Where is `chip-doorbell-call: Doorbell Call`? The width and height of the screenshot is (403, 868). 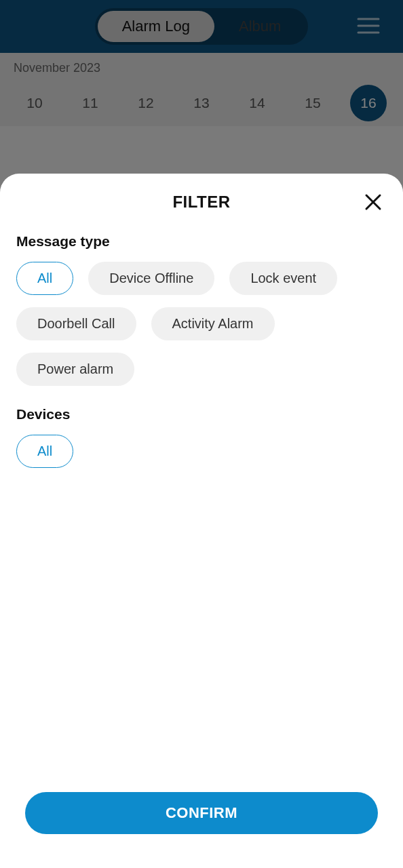 chip-doorbell-call: Doorbell Call is located at coordinates (76, 324).